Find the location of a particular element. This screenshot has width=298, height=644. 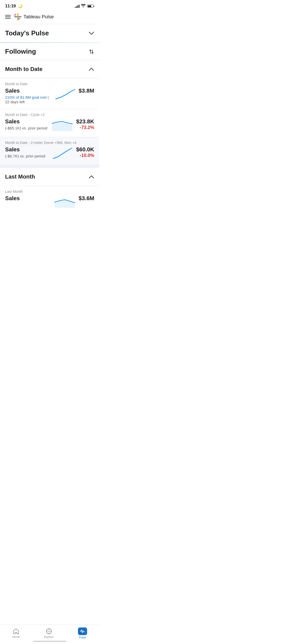

sparkline-chart-lm is located at coordinates (65, 202).